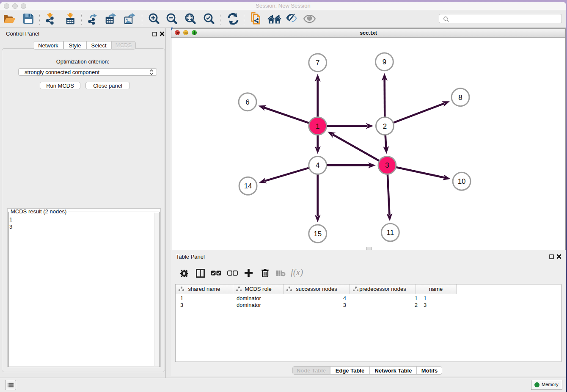 Image resolution: width=567 pixels, height=392 pixels. What do you see at coordinates (387, 165) in the screenshot?
I see `svg-text: 3` at bounding box center [387, 165].